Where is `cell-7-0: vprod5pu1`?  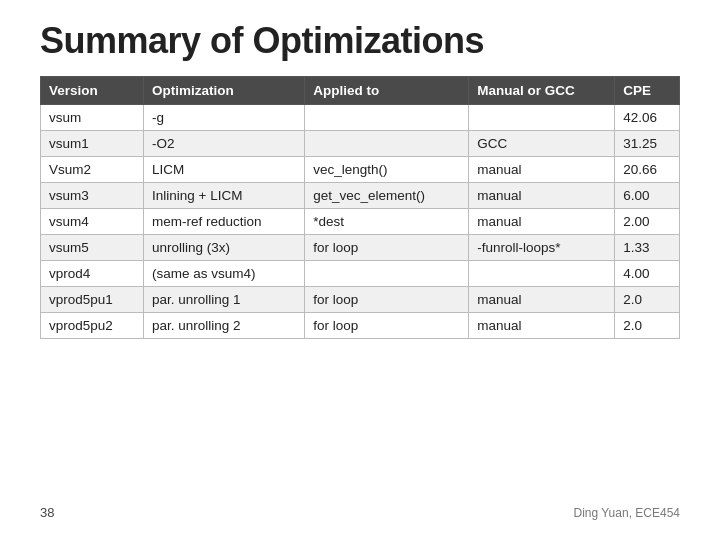
cell-7-0: vprod5pu1 is located at coordinates (92, 300).